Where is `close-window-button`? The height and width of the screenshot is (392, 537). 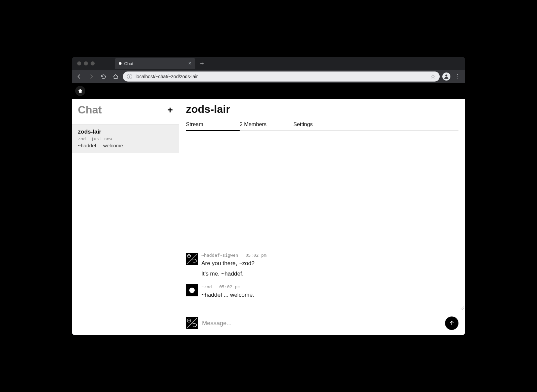
close-window-button is located at coordinates (79, 63).